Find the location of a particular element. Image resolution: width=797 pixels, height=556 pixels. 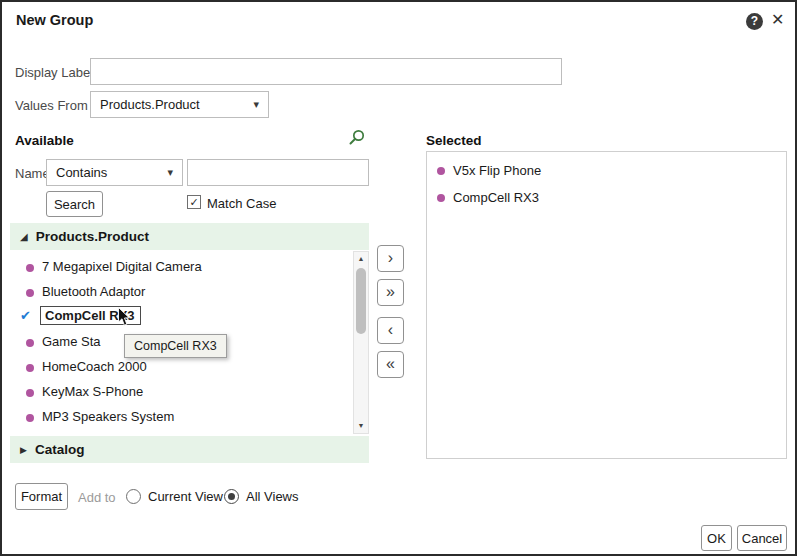

list-item: MP3 Speakers System is located at coordinates (182, 418).